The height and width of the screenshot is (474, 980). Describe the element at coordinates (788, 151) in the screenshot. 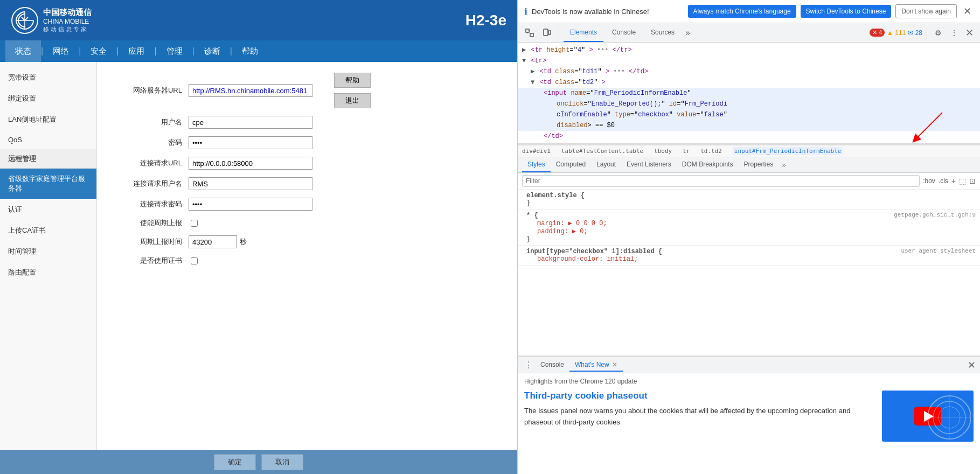

I see `breadcrumb-item-6: input#Frm_PeriodicInformEnable` at that location.